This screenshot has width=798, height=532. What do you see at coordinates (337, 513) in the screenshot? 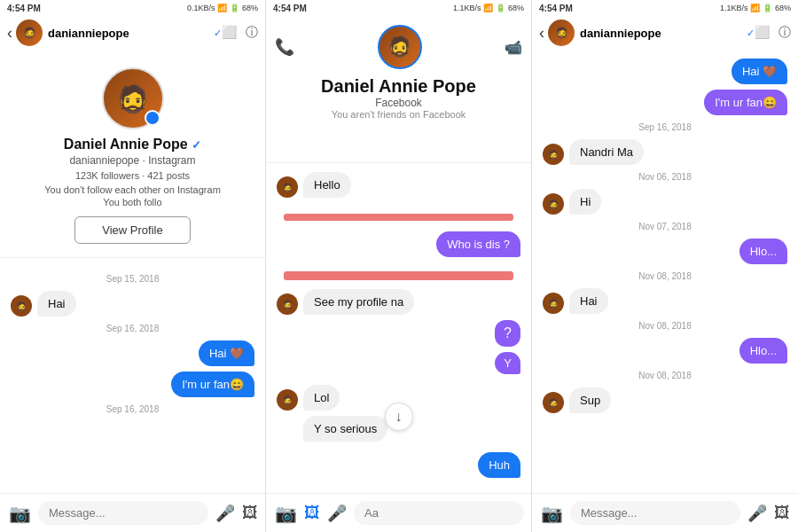
I see `mic-icon-2: 🎤` at bounding box center [337, 513].